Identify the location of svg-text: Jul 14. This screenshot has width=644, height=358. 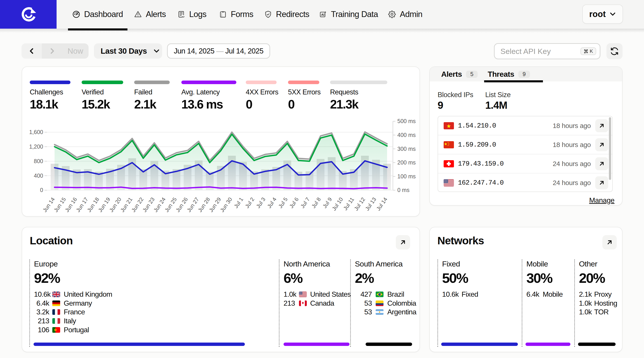
(382, 204).